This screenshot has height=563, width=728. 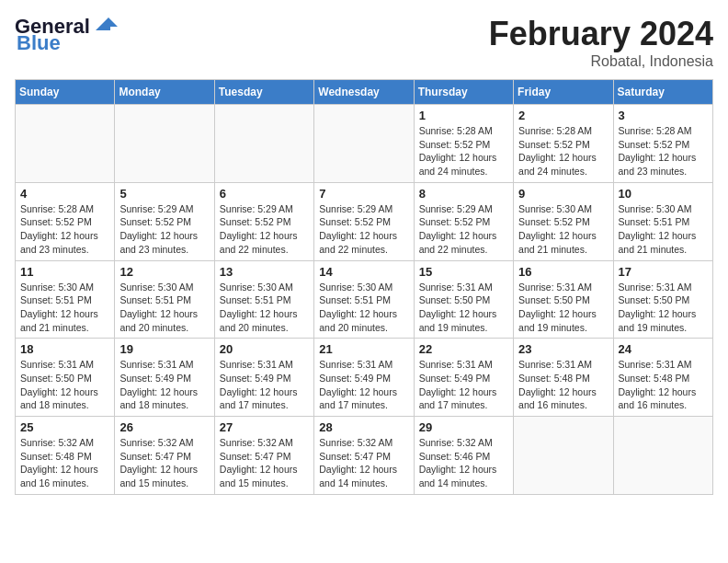 I want to click on day-number: 29, so click(x=463, y=427).